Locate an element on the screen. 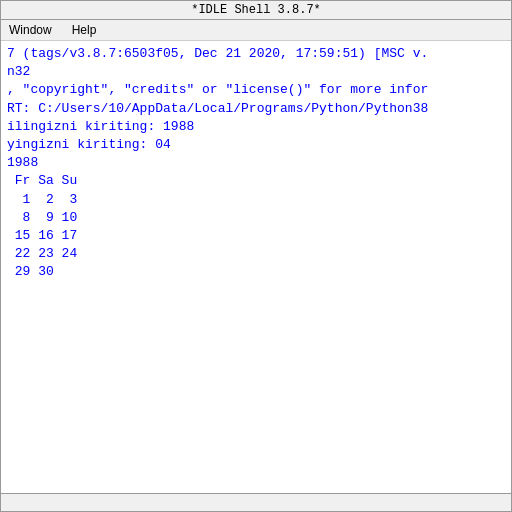 This screenshot has width=512, height=512. status-bar is located at coordinates (256, 502).